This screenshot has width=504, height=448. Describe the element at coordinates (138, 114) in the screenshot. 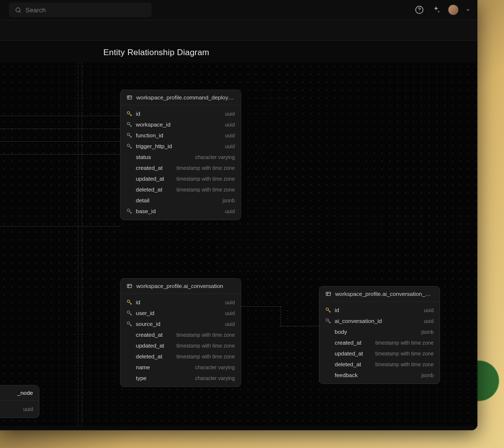

I see `column-name: id` at that location.